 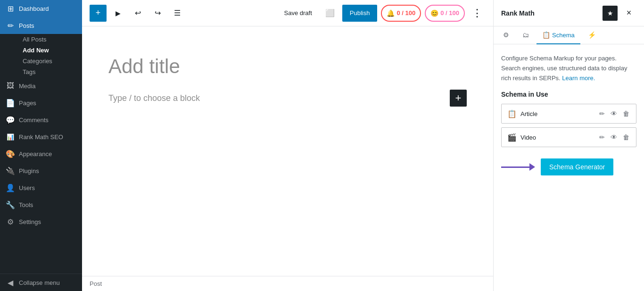 I want to click on readability-score-badge: 😊 0 / 100, so click(x=445, y=13).